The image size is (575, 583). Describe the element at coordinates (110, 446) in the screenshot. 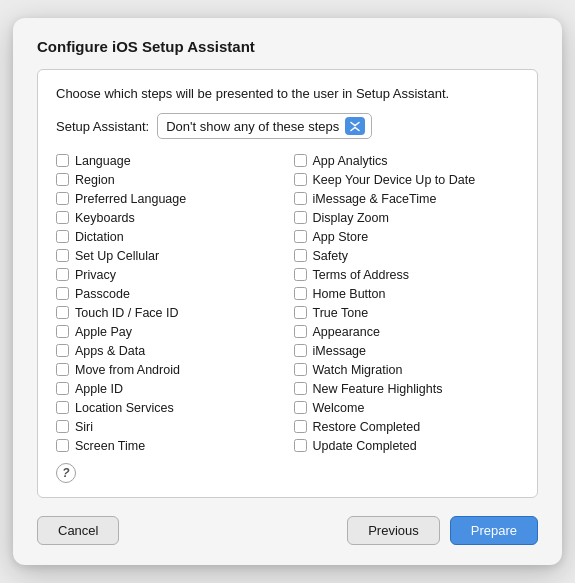

I see `checkbox-label: Screen Time` at that location.